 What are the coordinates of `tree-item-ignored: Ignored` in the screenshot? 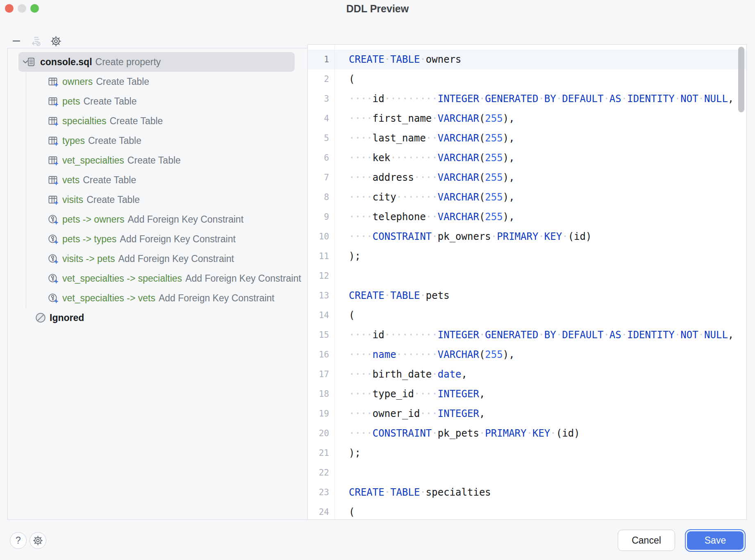 It's located at (157, 318).